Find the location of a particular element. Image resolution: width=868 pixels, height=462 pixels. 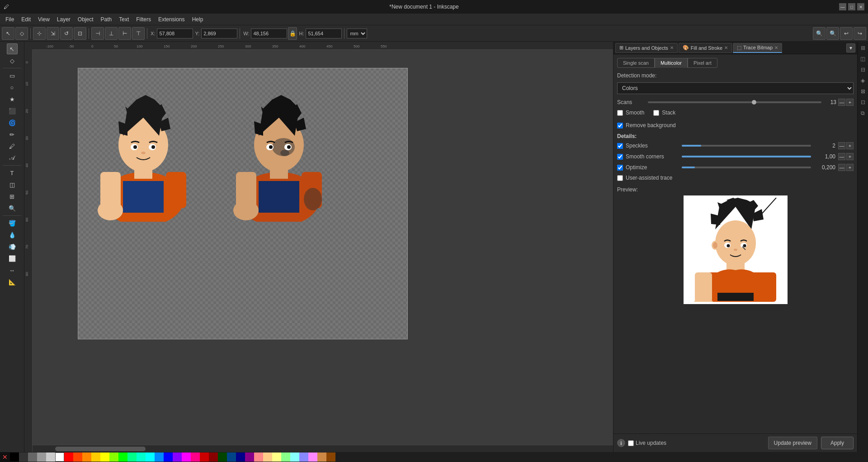

color-swatch-green-cyan is located at coordinates (132, 457).